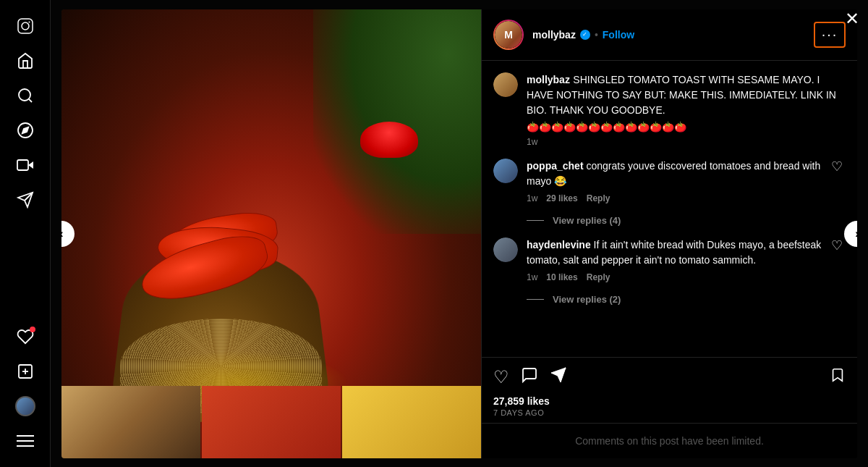 The width and height of the screenshot is (868, 467). What do you see at coordinates (506, 85) in the screenshot?
I see `original-comment-avatar` at bounding box center [506, 85].